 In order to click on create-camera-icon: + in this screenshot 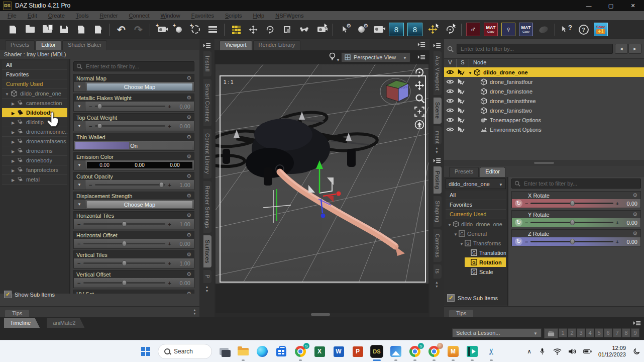, I will do `click(162, 29)`.